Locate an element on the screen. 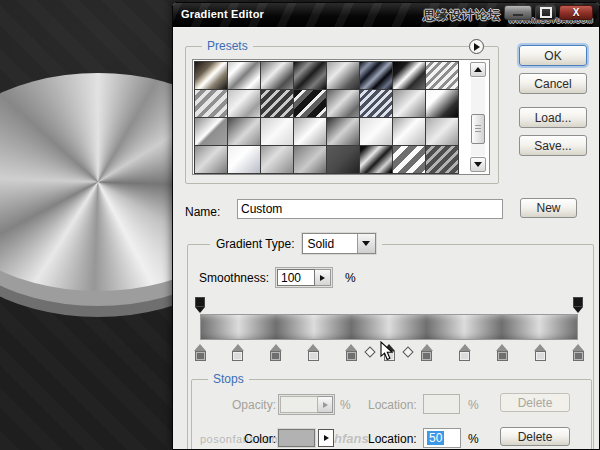 This screenshot has width=600, height=450. down-arrow-icon is located at coordinates (478, 164).